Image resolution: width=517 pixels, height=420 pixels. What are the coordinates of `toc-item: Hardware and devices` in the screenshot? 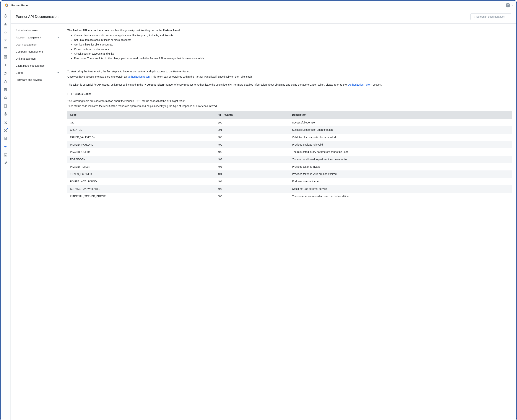 It's located at (39, 80).